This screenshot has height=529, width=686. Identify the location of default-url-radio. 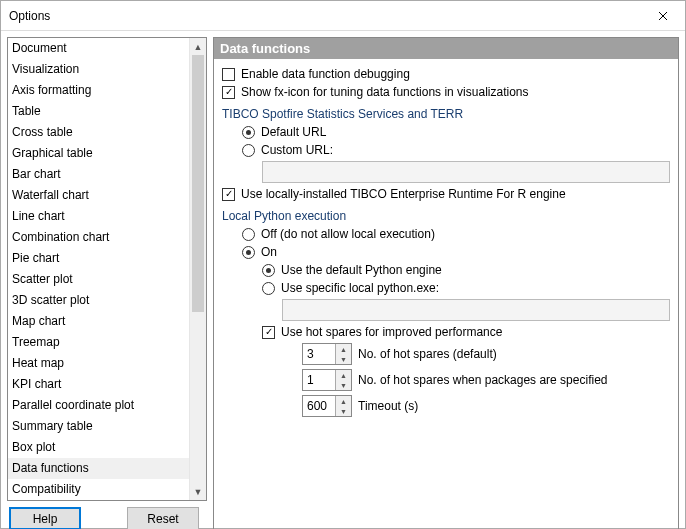
(248, 132).